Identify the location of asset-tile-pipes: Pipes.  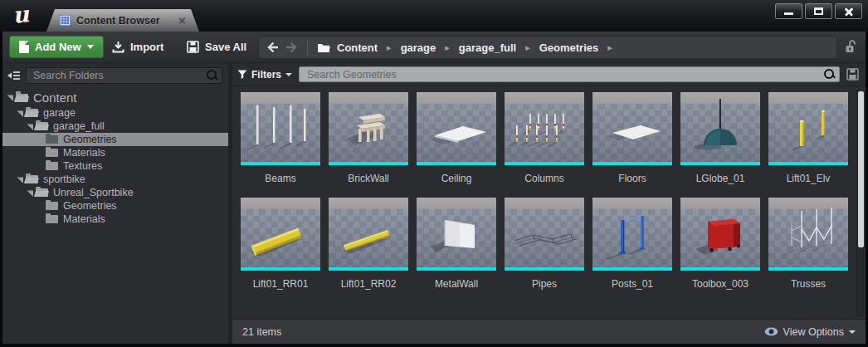
(544, 244).